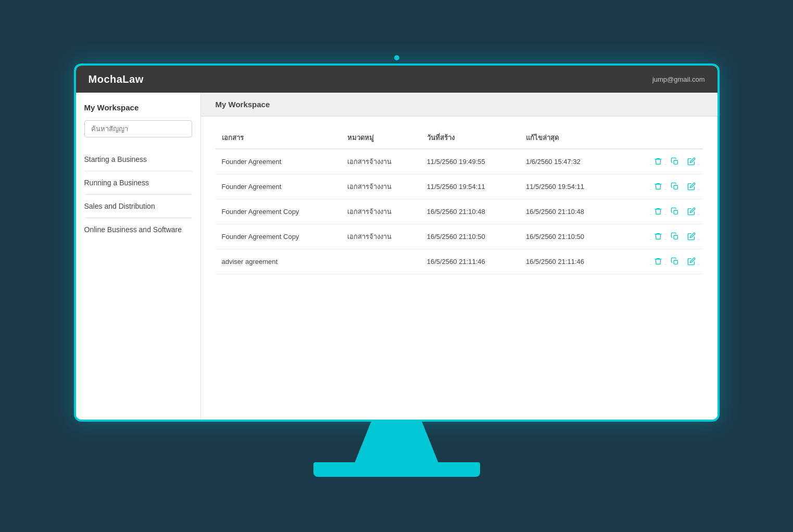 The height and width of the screenshot is (532, 793). What do you see at coordinates (116, 79) in the screenshot?
I see `app-logo: MochaLaw` at bounding box center [116, 79].